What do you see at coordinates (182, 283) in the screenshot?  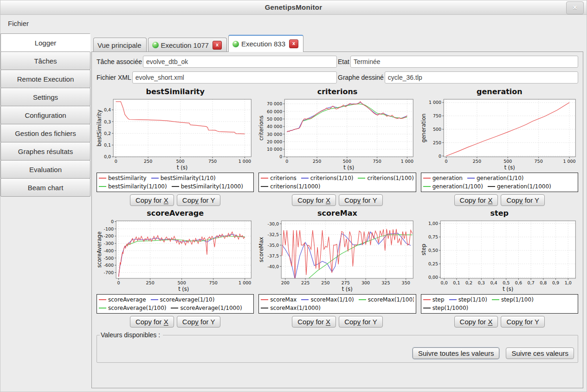 I see `svg-text: 500` at bounding box center [182, 283].